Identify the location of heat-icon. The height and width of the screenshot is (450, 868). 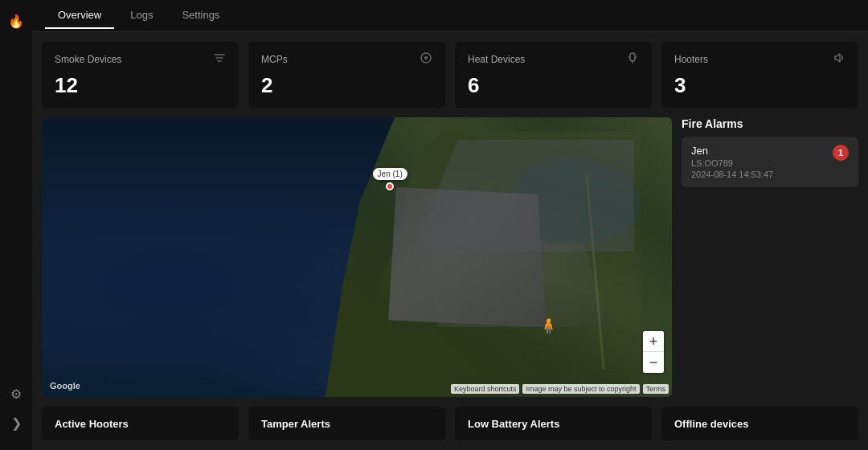
(633, 59).